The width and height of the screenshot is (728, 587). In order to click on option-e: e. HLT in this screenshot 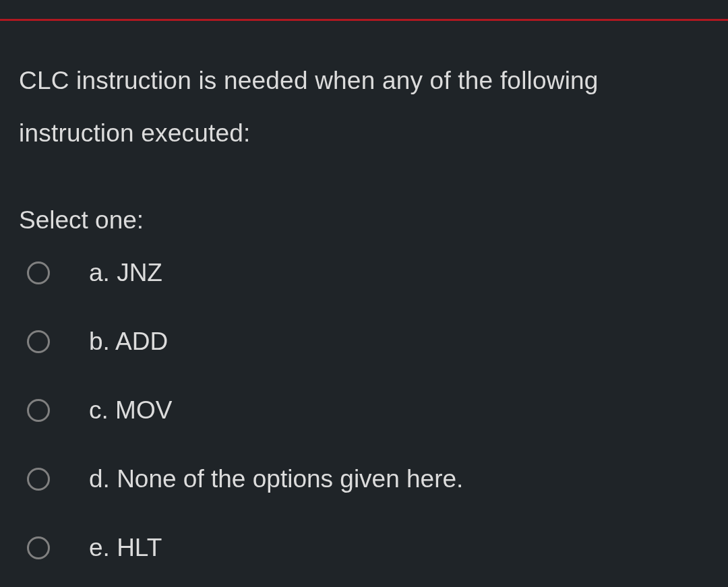, I will do `click(364, 548)`.